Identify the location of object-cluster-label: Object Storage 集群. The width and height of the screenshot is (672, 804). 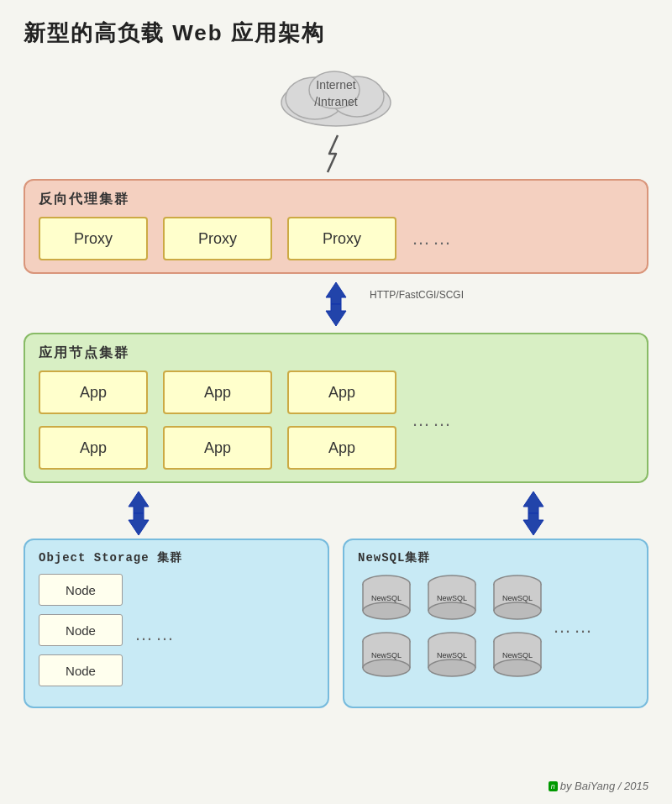
(176, 558).